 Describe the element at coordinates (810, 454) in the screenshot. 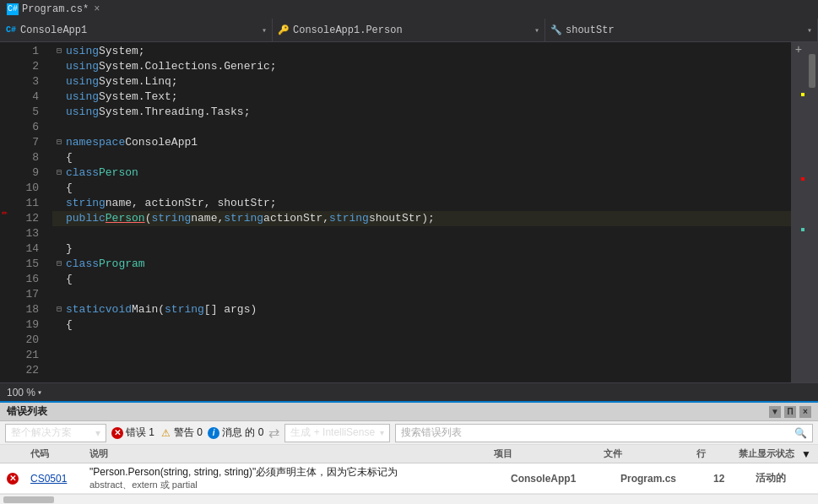

I see `col-filter-header: ▼` at that location.